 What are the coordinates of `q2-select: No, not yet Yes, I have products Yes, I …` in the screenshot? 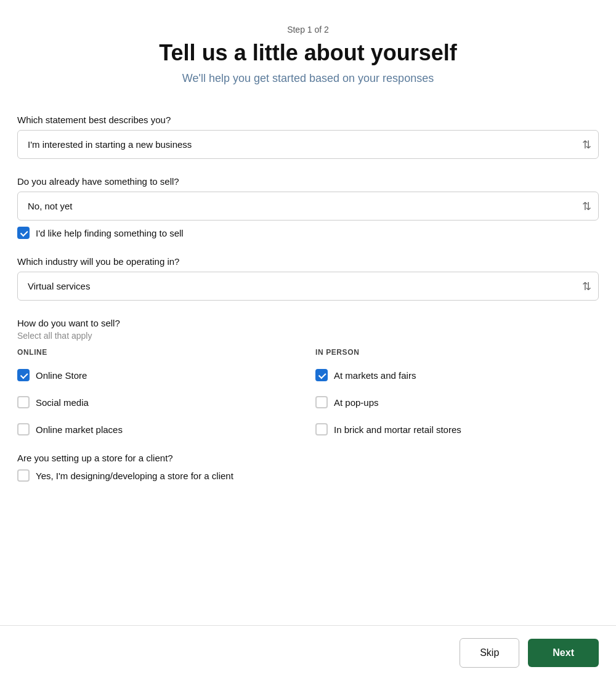 It's located at (308, 206).